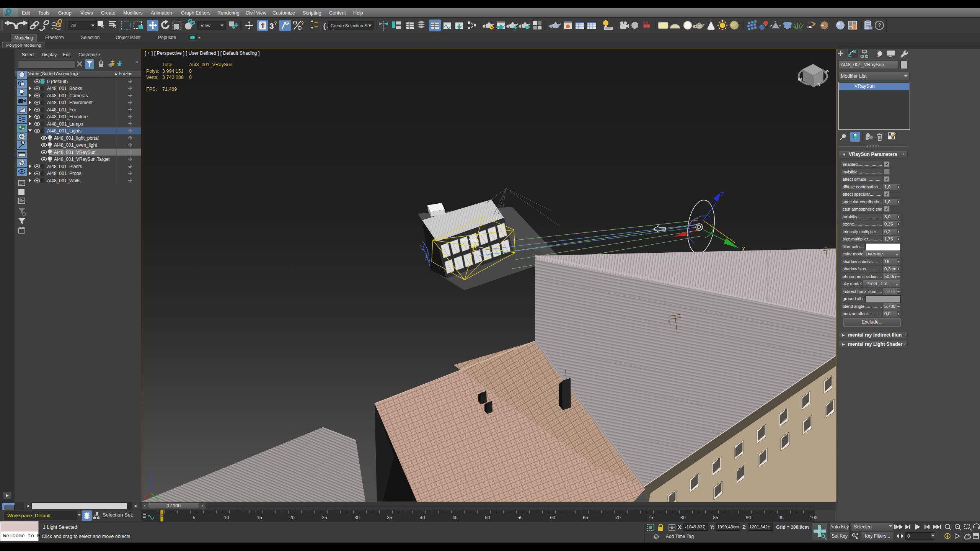  I want to click on svg-text: Create Selection Se, so click(350, 26).